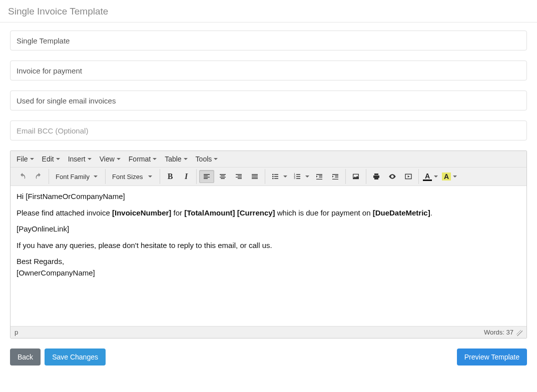 The width and height of the screenshot is (537, 392). I want to click on bg-color-icon: A, so click(446, 176).